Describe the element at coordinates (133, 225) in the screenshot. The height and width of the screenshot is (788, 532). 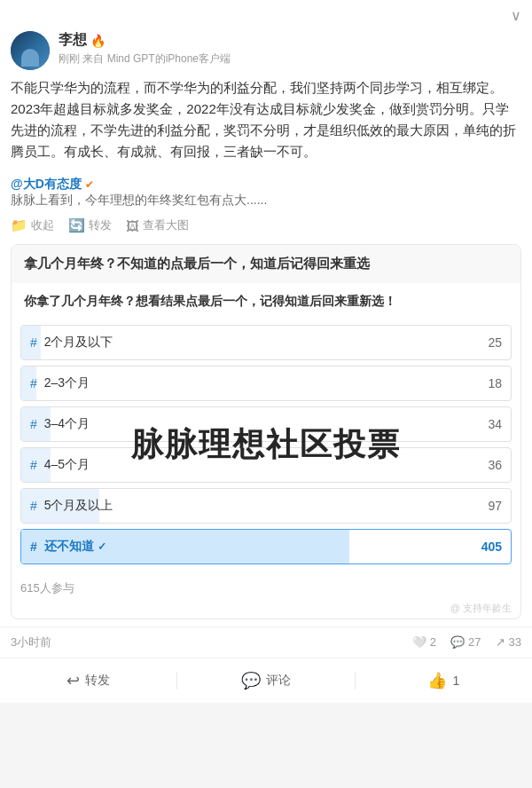
I see `image-icon: 🖼` at that location.